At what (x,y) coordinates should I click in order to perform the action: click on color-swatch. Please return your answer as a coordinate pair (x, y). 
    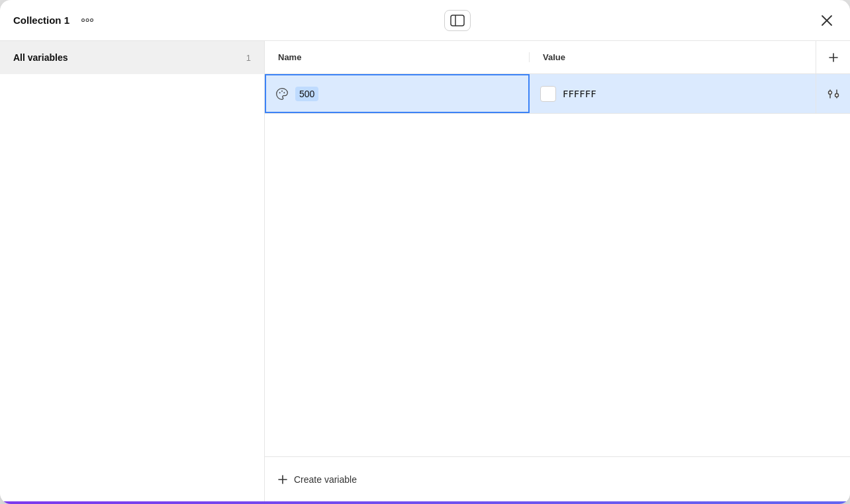
    Looking at the image, I should click on (548, 94).